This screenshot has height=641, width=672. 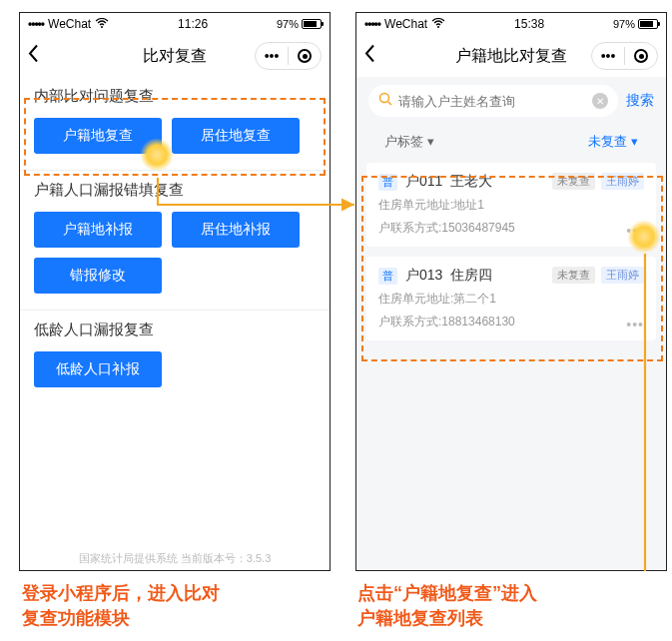 I want to click on search-row: ✕ 搜索, so click(x=511, y=101).